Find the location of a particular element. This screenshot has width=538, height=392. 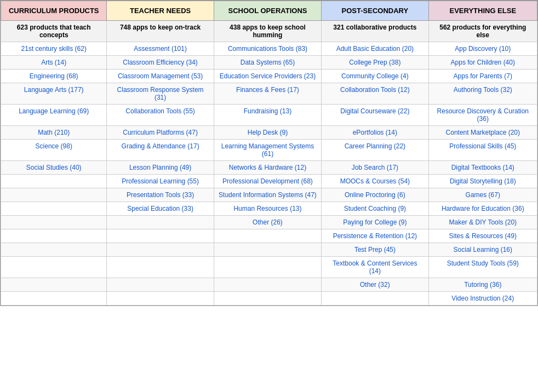

table-row: Special Education (33)Human Resources (1… is located at coordinates (270, 209).